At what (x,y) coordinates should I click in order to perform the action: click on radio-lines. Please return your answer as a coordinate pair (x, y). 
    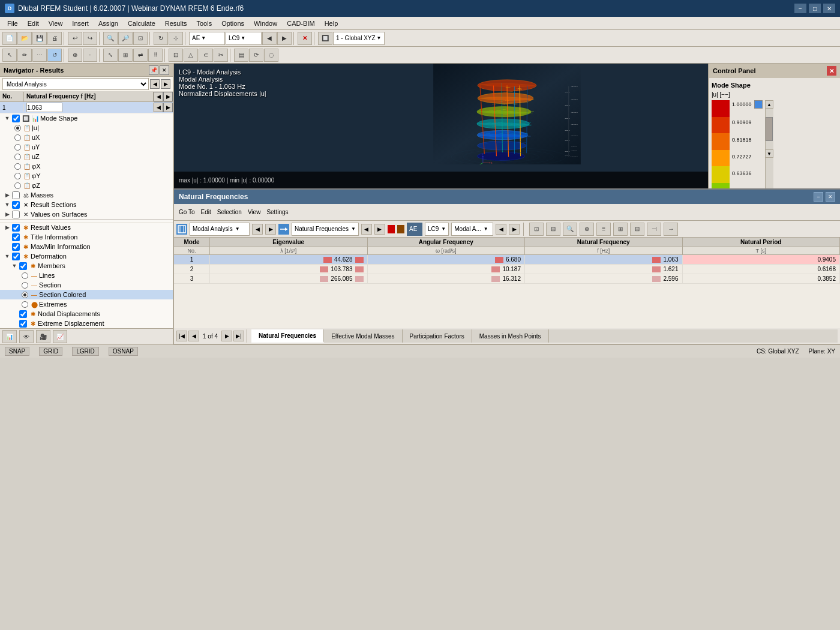
    Looking at the image, I should click on (25, 276).